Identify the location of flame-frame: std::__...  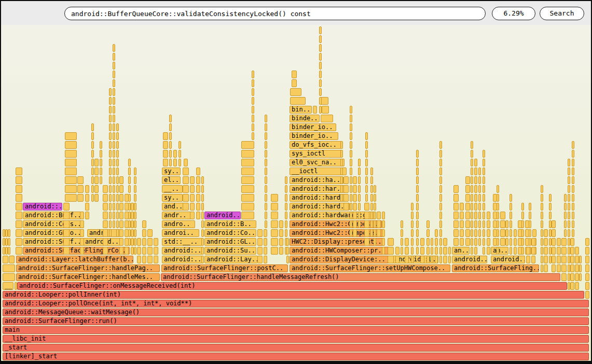
(182, 242).